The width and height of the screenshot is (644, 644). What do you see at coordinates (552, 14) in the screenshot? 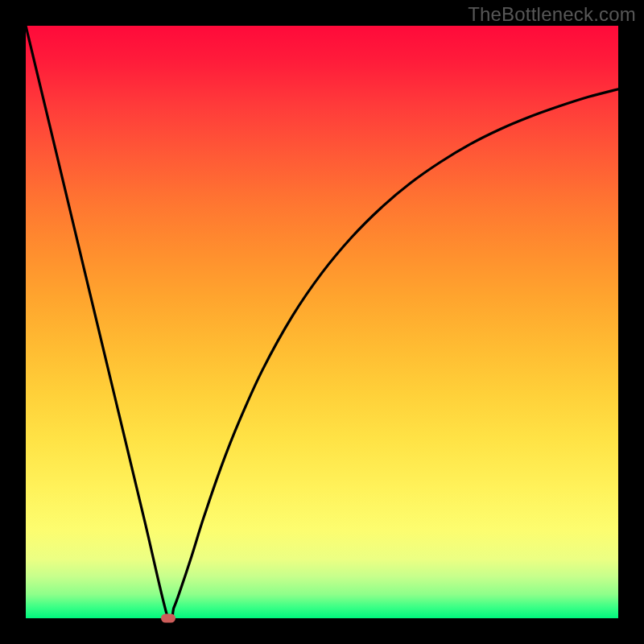
I see `watermark-text: TheBottleneck.com` at bounding box center [552, 14].